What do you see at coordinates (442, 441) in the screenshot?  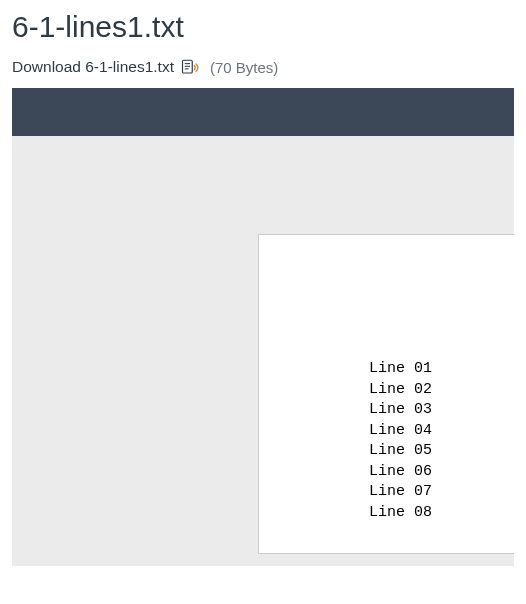 I see `file-contents: Line 01 Line 02 Line 03 Line 04 Line 05 …` at bounding box center [442, 441].